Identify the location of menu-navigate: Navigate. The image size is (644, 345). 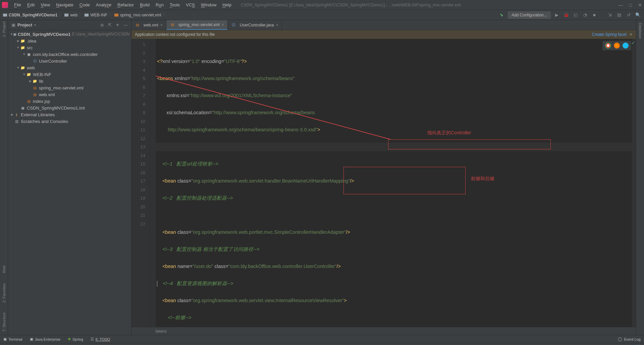
(64, 5).